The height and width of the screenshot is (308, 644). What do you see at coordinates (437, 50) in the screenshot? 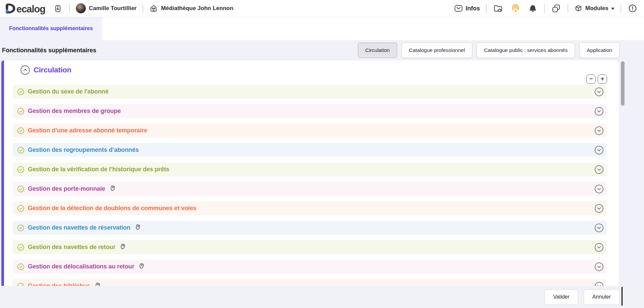
I see `category-button-1: Catalogue professionnel` at bounding box center [437, 50].